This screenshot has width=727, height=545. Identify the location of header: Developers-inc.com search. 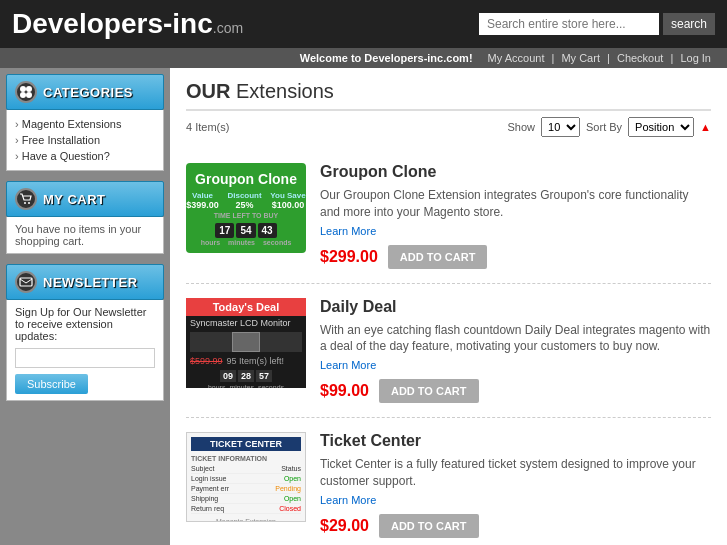
(364, 24).